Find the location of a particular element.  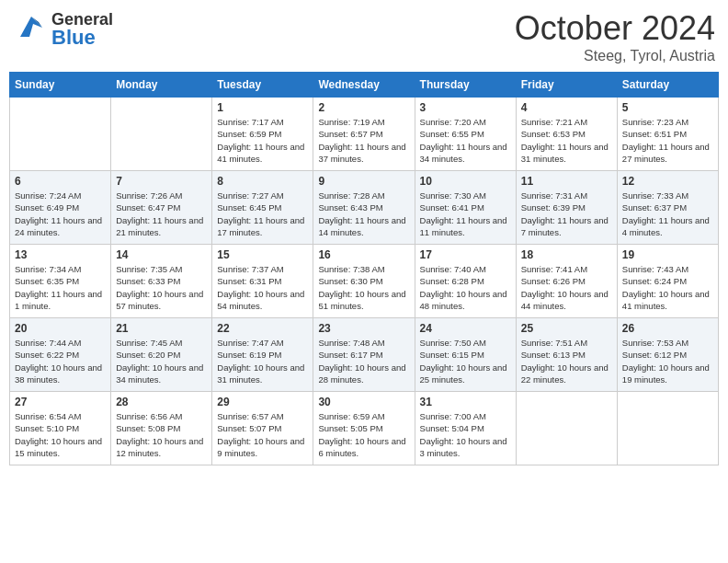

calendar-cell: 5Sunrise: 7:23 AM Sunset: 6:51 PM Daylig… is located at coordinates (667, 134).